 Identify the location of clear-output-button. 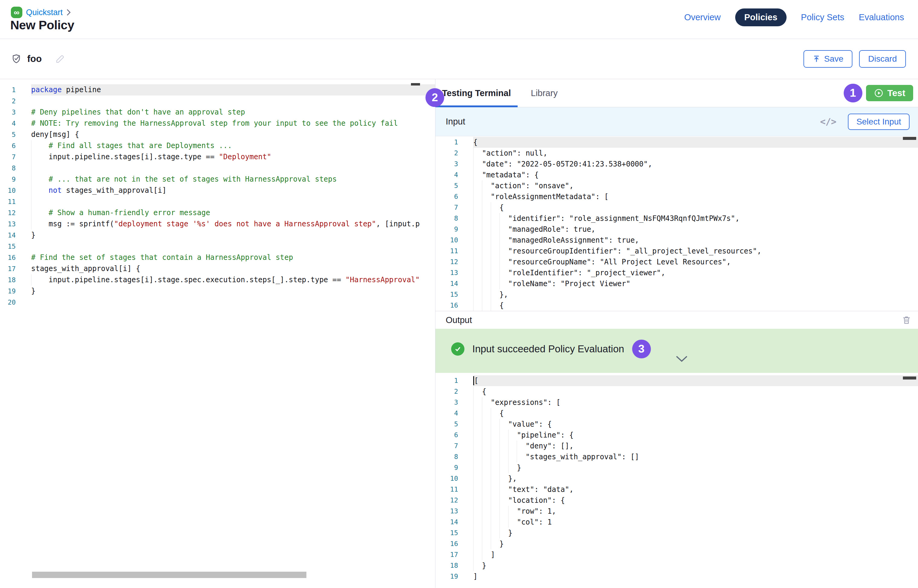
(907, 320).